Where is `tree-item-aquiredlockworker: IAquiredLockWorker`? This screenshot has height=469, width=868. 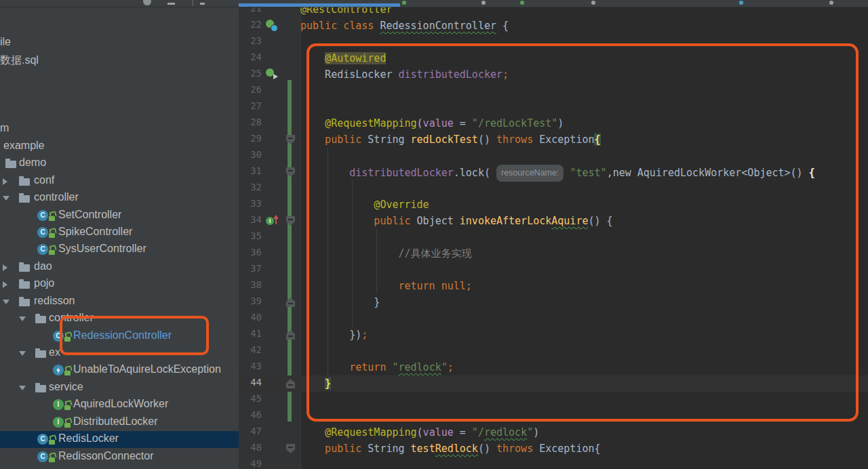
tree-item-aquiredlockworker: IAquiredLockWorker is located at coordinates (119, 405).